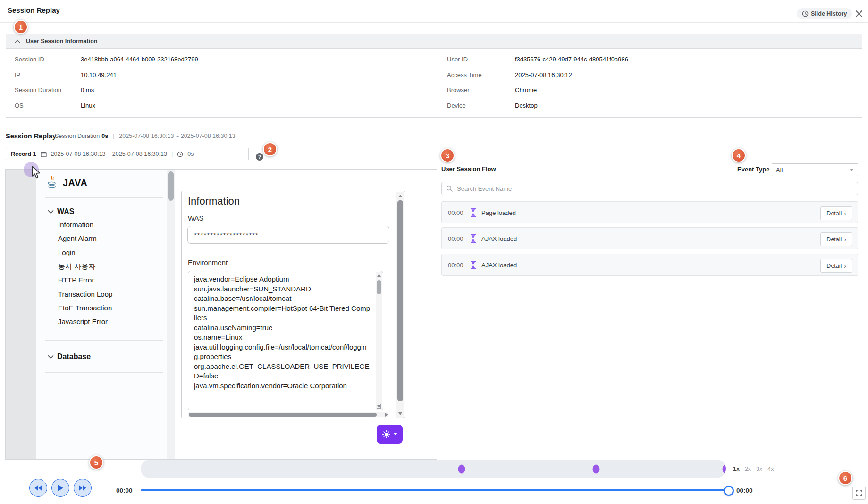 The width and height of the screenshot is (868, 504). Describe the element at coordinates (526, 106) in the screenshot. I see `info-value: Desktop` at that location.